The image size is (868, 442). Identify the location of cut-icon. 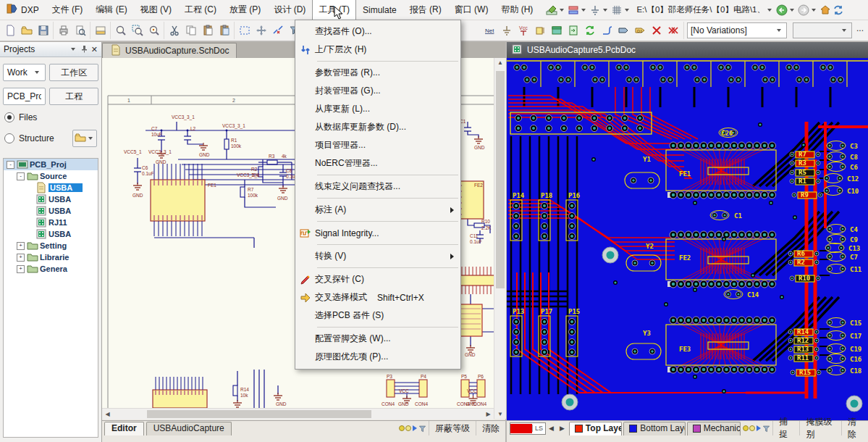
(174, 30).